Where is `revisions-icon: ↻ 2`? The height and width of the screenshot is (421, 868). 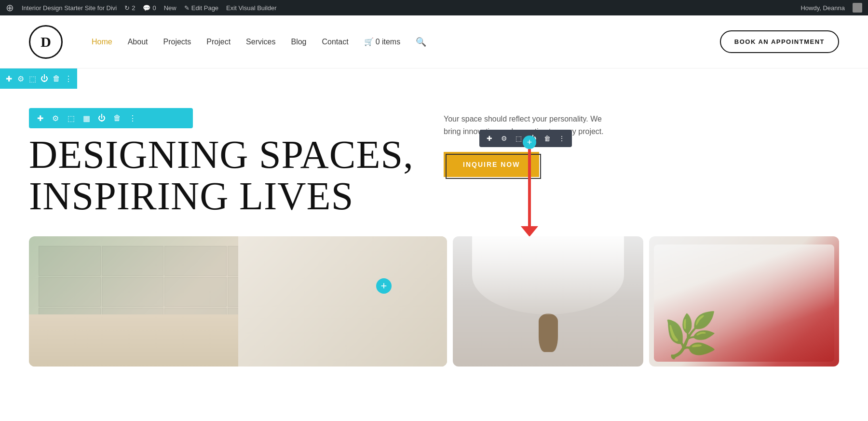 revisions-icon: ↻ 2 is located at coordinates (130, 8).